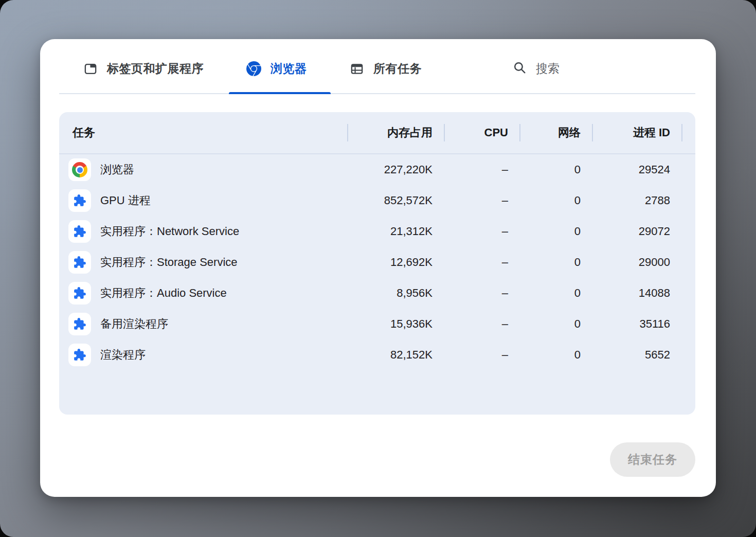 This screenshot has height=537, width=756. What do you see at coordinates (398, 69) in the screenshot?
I see `tab-label: 所有任务` at bounding box center [398, 69].